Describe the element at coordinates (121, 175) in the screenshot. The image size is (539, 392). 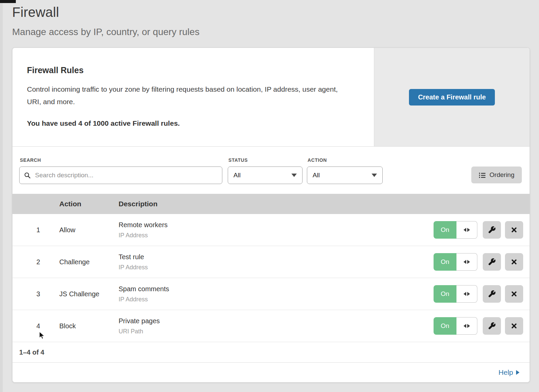
I see `search-box` at that location.